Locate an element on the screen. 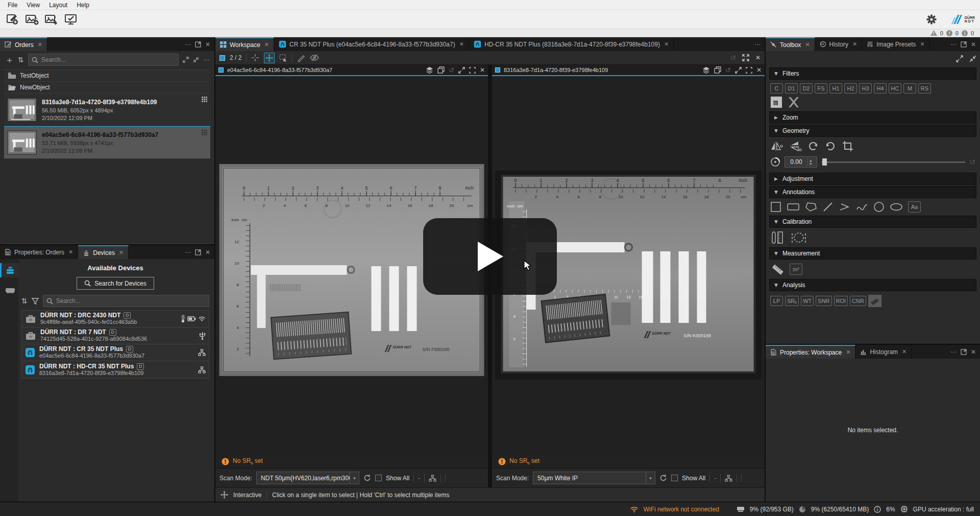 The height and width of the screenshot is (516, 980). close-toolbox-tab-icon: ✕ is located at coordinates (807, 45).